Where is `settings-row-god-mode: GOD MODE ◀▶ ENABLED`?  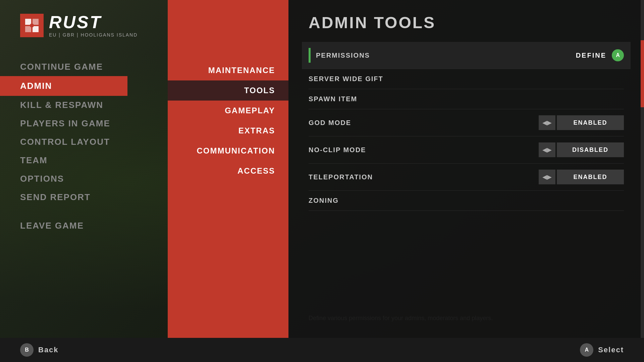
settings-row-god-mode: GOD MODE ◀▶ ENABLED is located at coordinates (466, 123).